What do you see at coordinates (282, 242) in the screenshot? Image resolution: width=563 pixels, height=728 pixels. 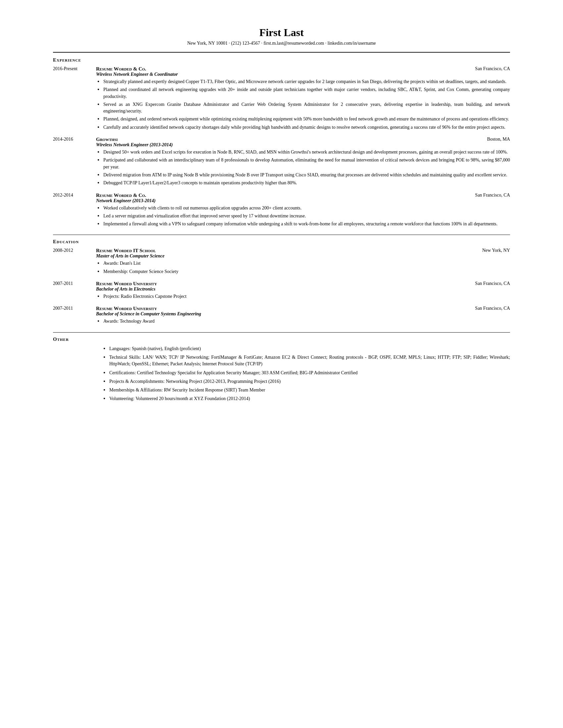 I see `education-section-title: Education` at bounding box center [282, 242].